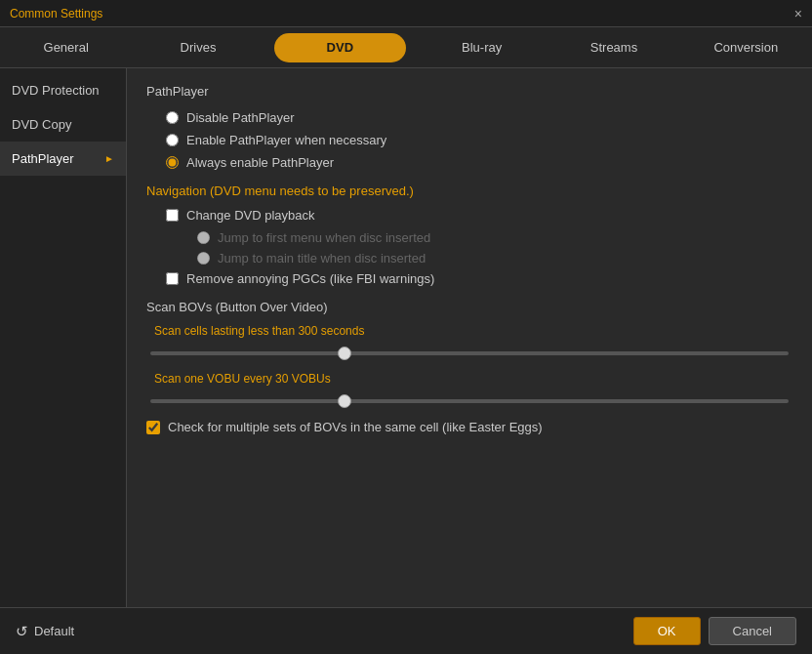 The image size is (812, 654). Describe the element at coordinates (55, 631) in the screenshot. I see `default-label: Default` at that location.